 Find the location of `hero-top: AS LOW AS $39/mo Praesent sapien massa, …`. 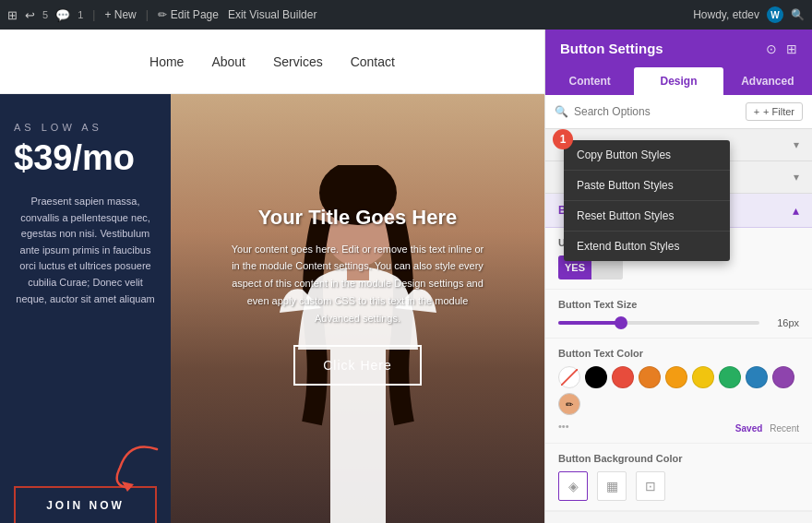

hero-top: AS LOW AS $39/mo Praesent sapien massa, … is located at coordinates (85, 223).